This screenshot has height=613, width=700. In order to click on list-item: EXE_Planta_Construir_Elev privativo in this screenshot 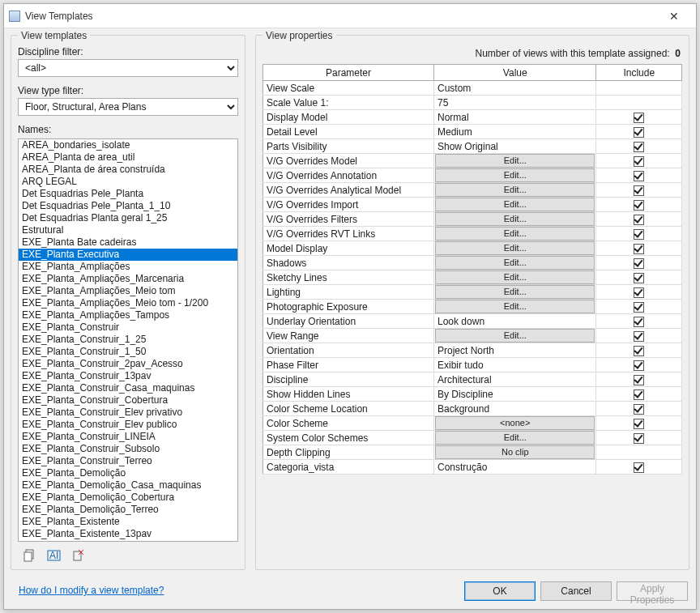, I will do `click(128, 413)`.